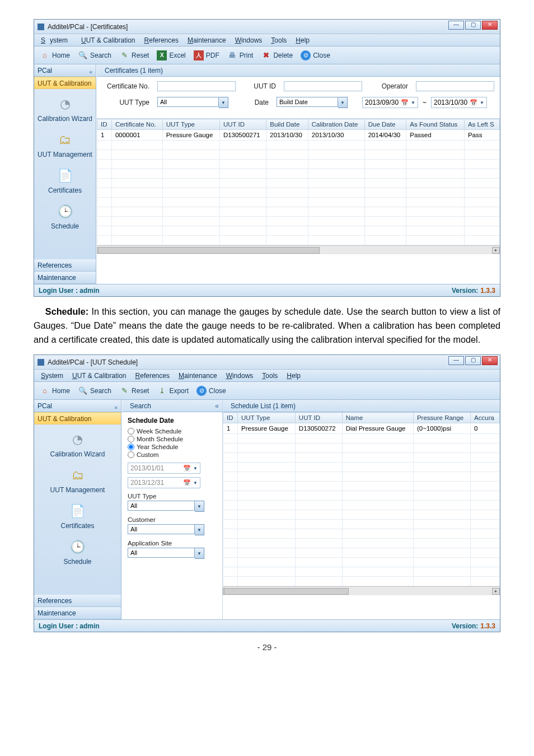  I want to click on col-accuracy: Accura, so click(485, 418).